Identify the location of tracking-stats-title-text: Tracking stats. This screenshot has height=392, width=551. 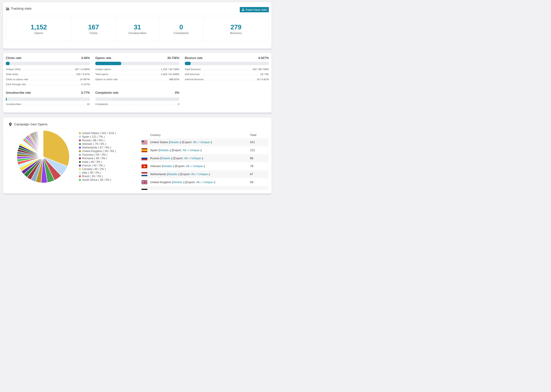
(21, 9).